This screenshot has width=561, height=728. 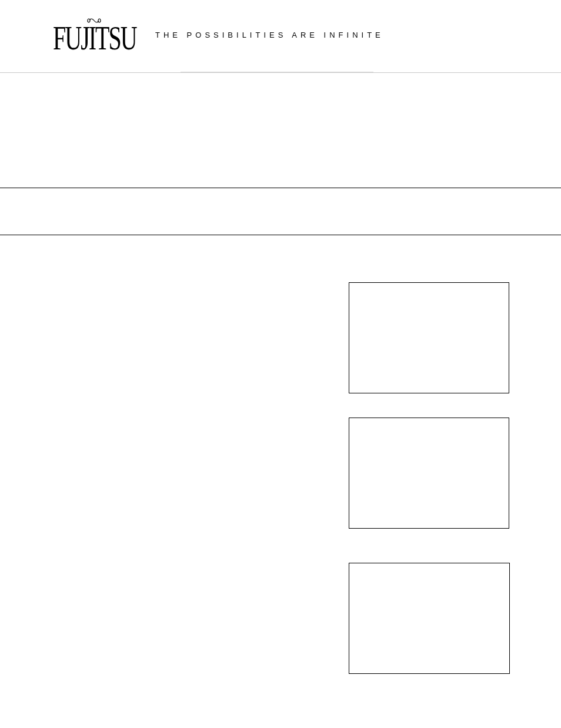 What do you see at coordinates (95, 39) in the screenshot?
I see `brand-logo-text: FUJITSU` at bounding box center [95, 39].